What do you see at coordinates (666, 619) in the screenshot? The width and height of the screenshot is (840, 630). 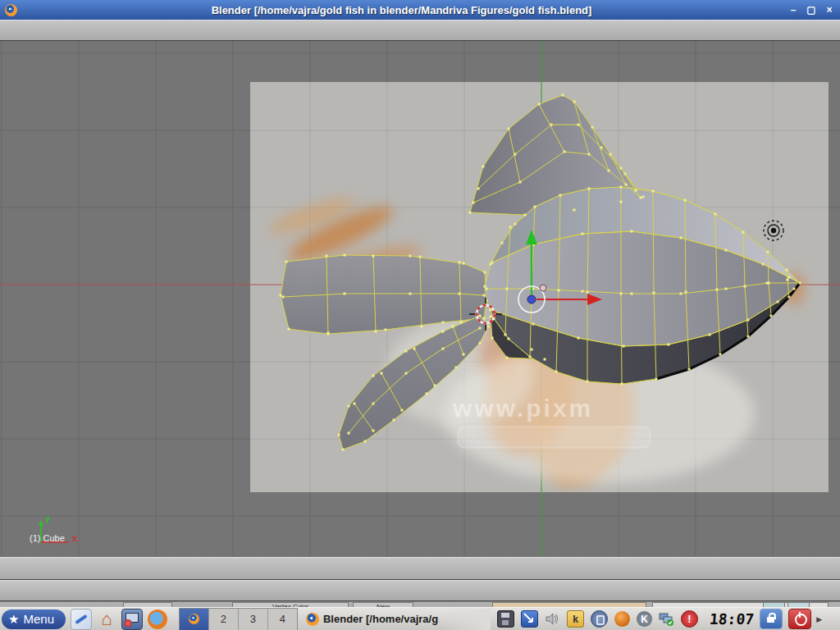 I see `network-tray-icon` at bounding box center [666, 619].